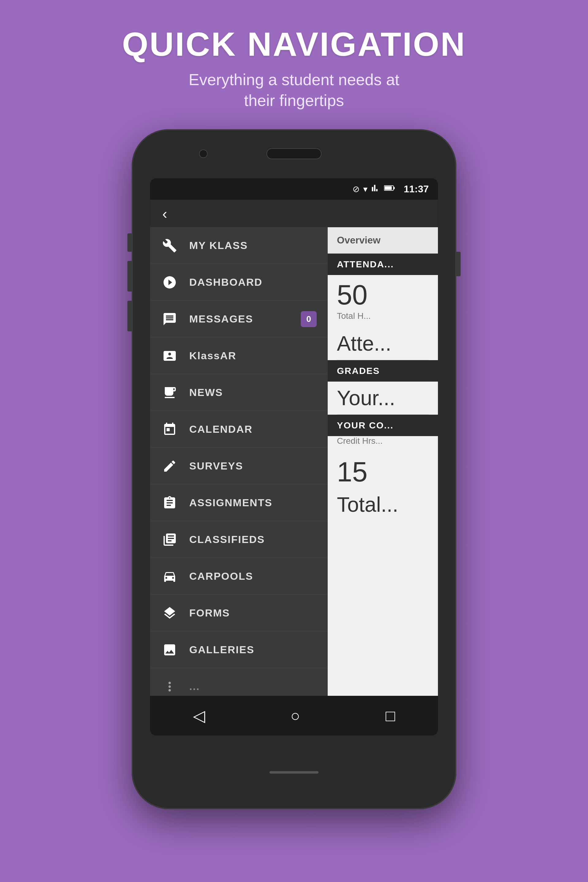  What do you see at coordinates (130, 276) in the screenshot?
I see `volume-down-button` at bounding box center [130, 276].